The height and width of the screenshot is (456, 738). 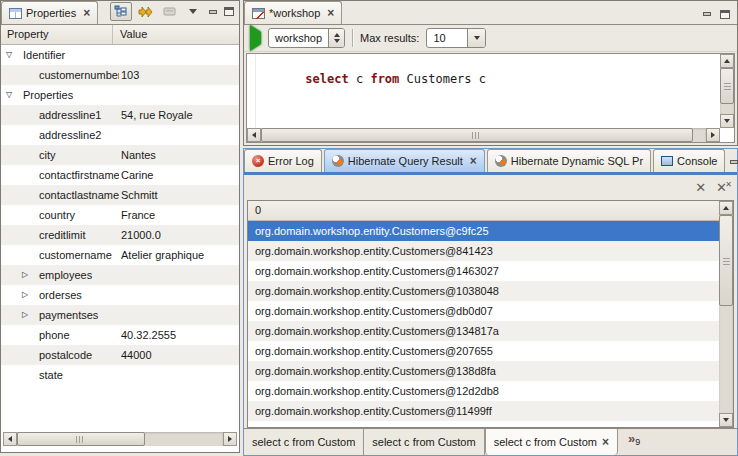 What do you see at coordinates (120, 439) in the screenshot?
I see `properties-hscrollbar` at bounding box center [120, 439].